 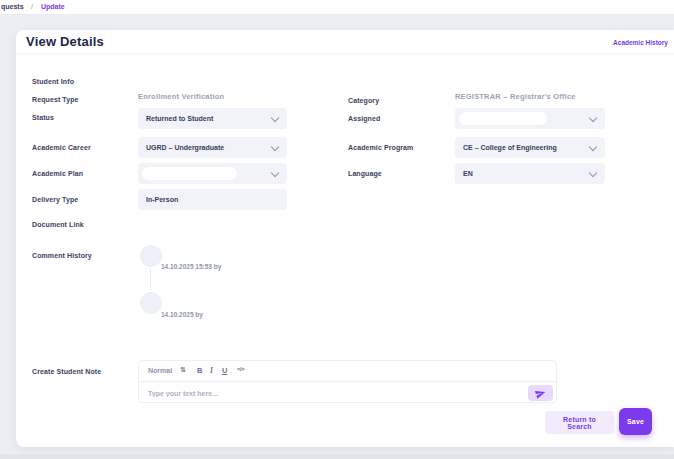 What do you see at coordinates (56, 100) in the screenshot?
I see `label-request-type: Request Type` at bounding box center [56, 100].